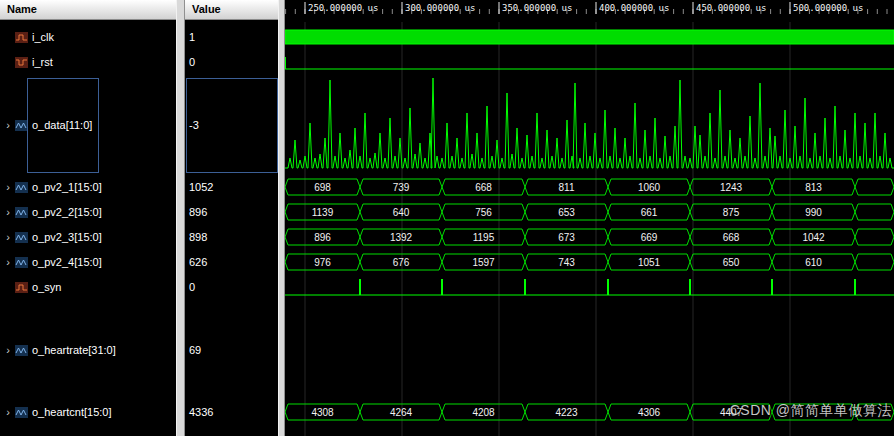 The image size is (894, 436). Describe the element at coordinates (22, 9) in the screenshot. I see `name-column-label: Name` at that location.